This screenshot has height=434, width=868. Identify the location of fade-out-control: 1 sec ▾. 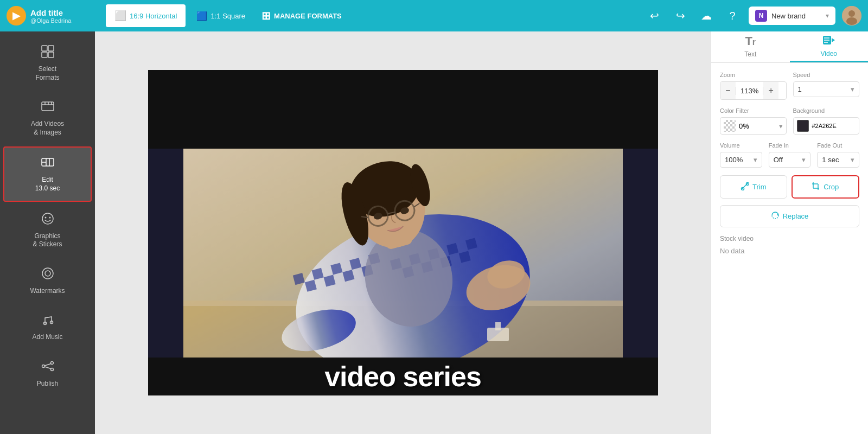
(838, 159).